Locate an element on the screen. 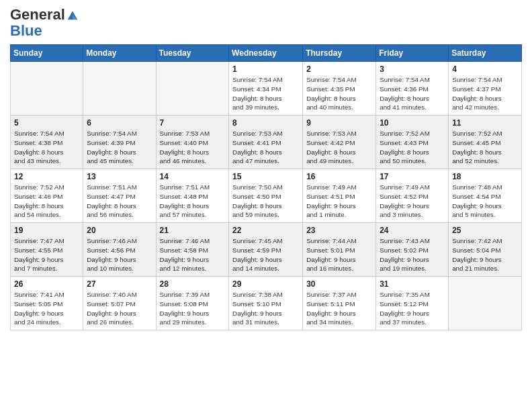  day-info: Sunrise: 7:54 AM Sunset: 4:37 PM Dayligh… is located at coordinates (485, 94).